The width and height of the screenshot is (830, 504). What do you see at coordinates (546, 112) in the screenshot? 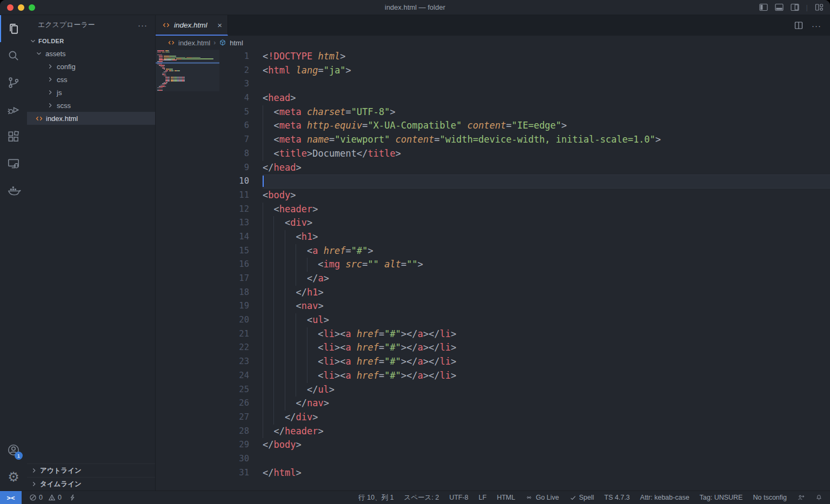
I see `code-text: <meta charset="UTF-8">` at bounding box center [546, 112].